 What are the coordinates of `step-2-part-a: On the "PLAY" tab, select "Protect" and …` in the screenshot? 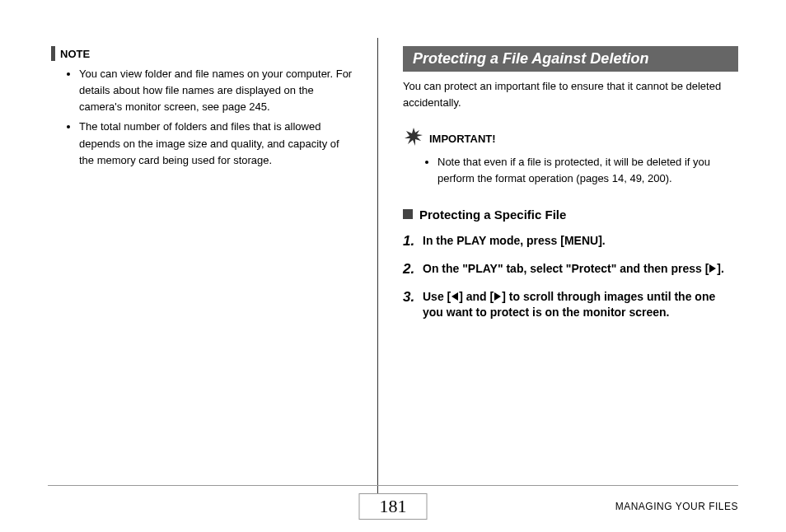 It's located at (565, 268).